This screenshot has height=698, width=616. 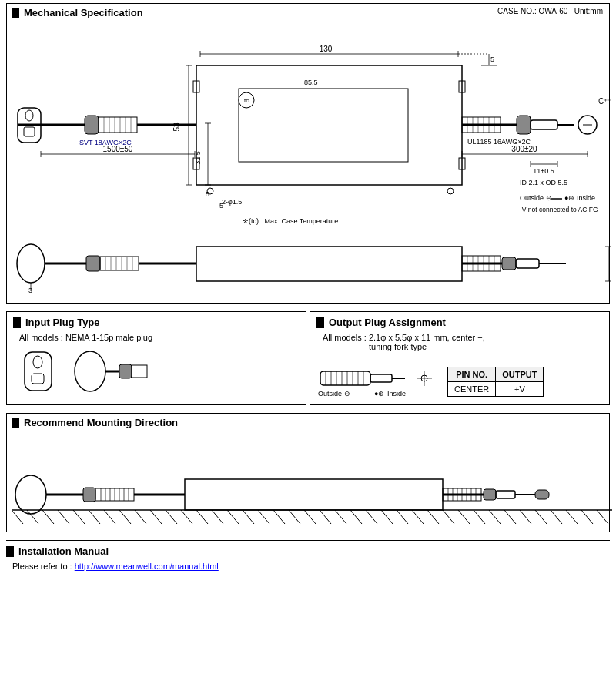 I want to click on table-col2: OUTPUT, so click(x=520, y=374).